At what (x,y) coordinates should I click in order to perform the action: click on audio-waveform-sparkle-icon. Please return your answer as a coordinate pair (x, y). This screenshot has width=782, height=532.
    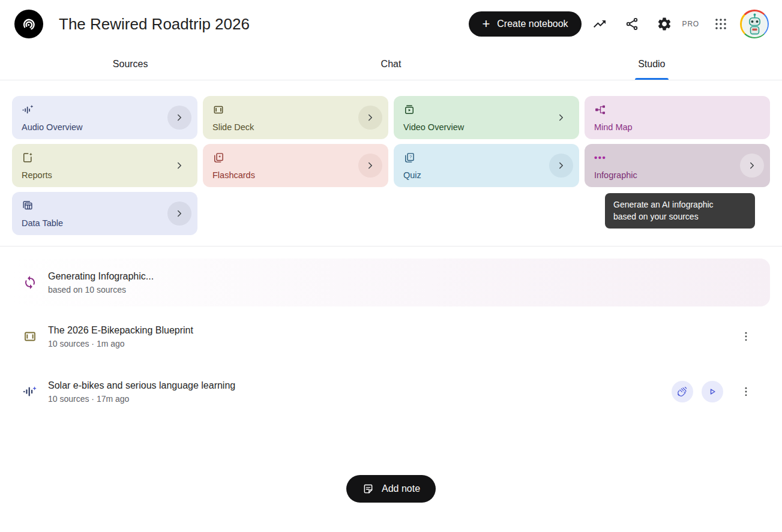
    Looking at the image, I should click on (104, 110).